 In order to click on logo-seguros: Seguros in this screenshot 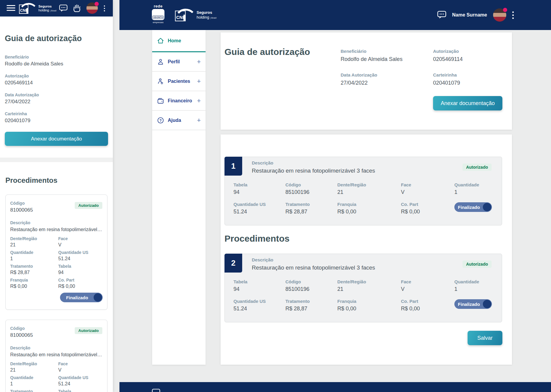, I will do `click(47, 7)`.